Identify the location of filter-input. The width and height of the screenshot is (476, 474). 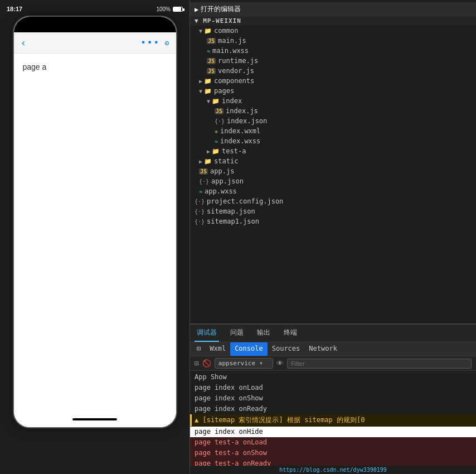
(379, 364).